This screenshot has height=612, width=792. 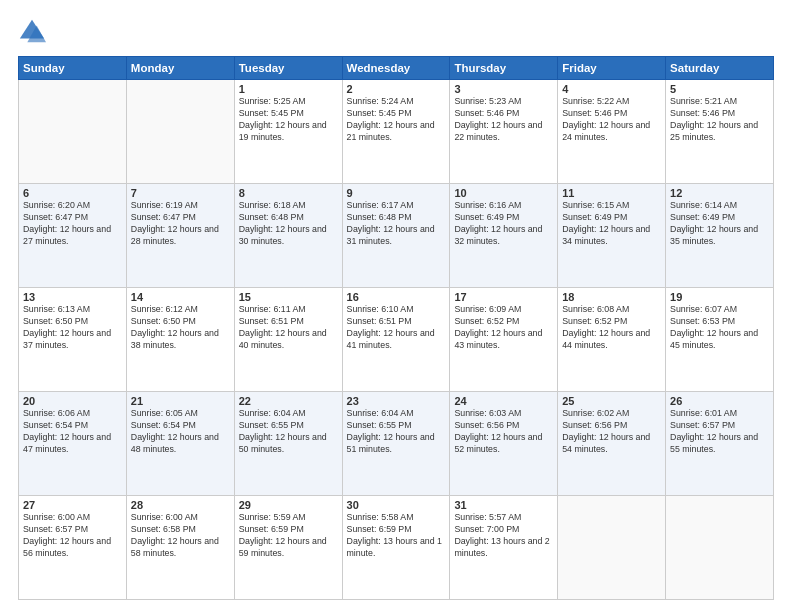 What do you see at coordinates (180, 505) in the screenshot?
I see `day-number: 28` at bounding box center [180, 505].